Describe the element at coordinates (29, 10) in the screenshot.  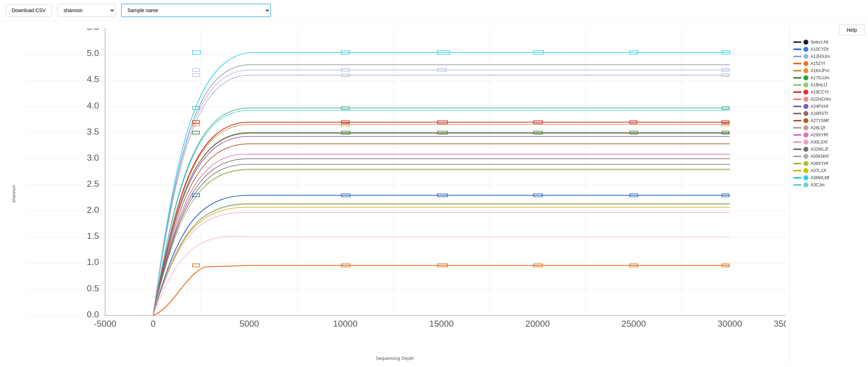
I see `download-csv-button: Download CSV` at that location.